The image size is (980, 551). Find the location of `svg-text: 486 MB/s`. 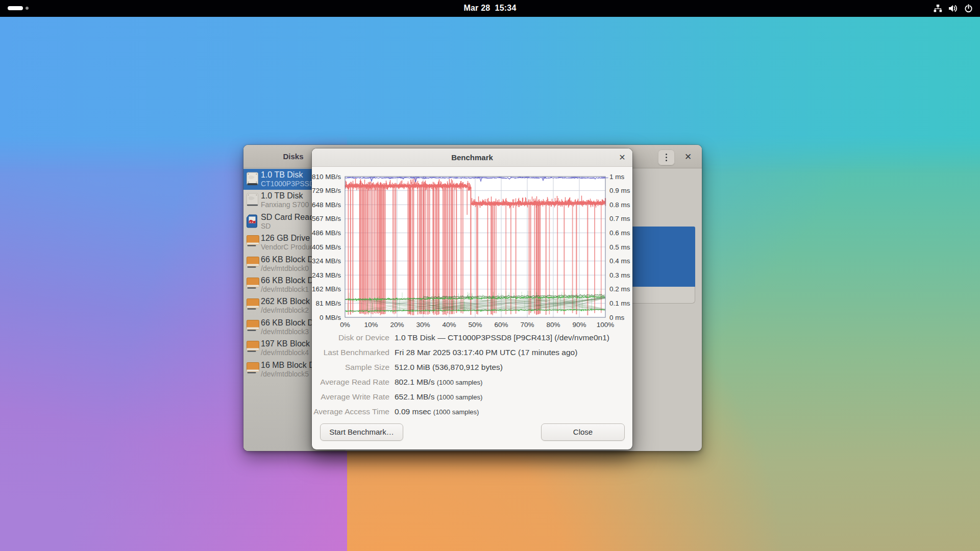

svg-text: 486 MB/s is located at coordinates (327, 233).